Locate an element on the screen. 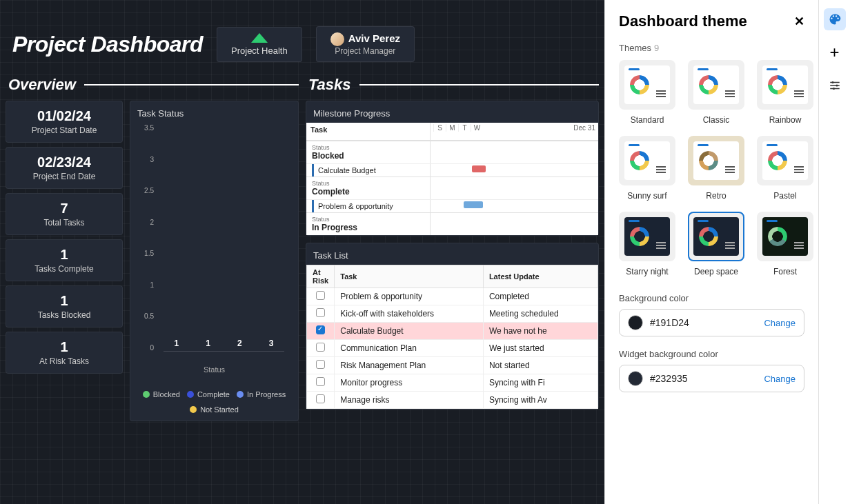  legend-item: Complete is located at coordinates (208, 394).